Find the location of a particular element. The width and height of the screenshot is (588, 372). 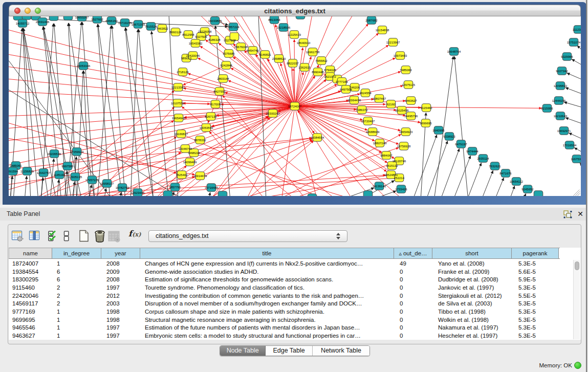

network-window-titlebar: citations_edges.txt is located at coordinates (295, 10).